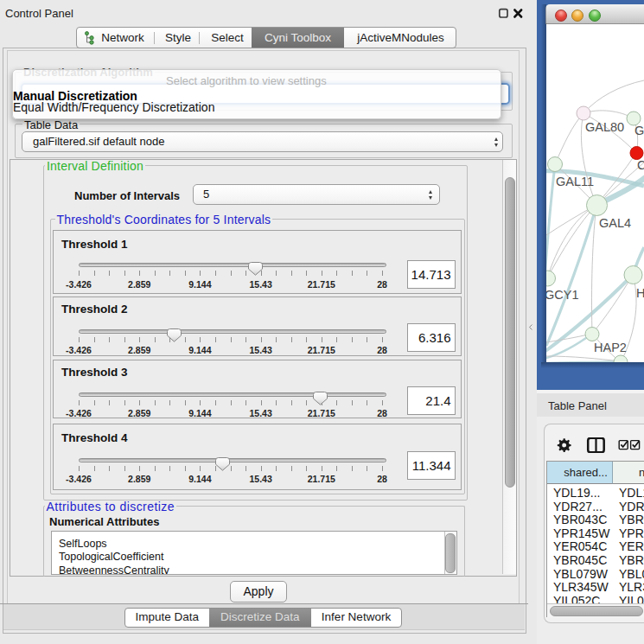 This screenshot has width=644, height=644. I want to click on svg-text: GCY1, so click(563, 295).